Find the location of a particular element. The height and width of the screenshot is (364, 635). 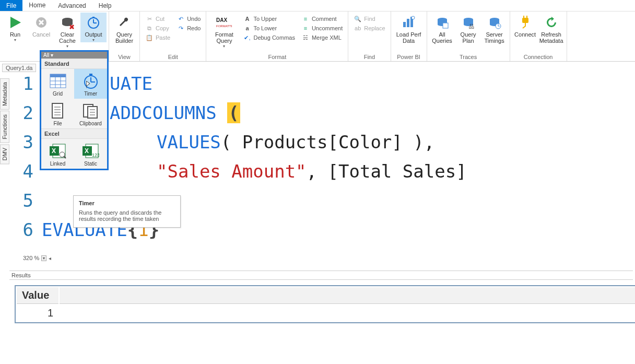

side-tab-dmv: DMV is located at coordinates (5, 154).